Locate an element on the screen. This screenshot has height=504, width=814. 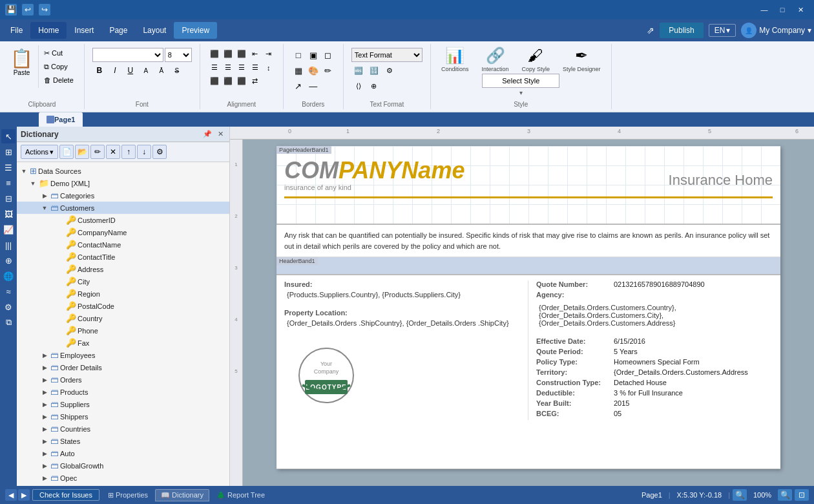
left-tool-pointer: ↖ is located at coordinates (8, 136).